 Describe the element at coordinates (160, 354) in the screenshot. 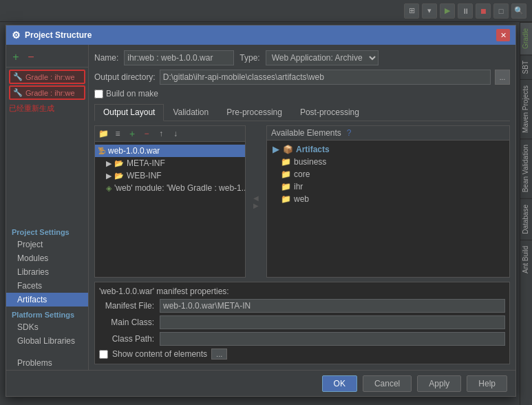

I see `show-content-label: Show content of elements` at that location.